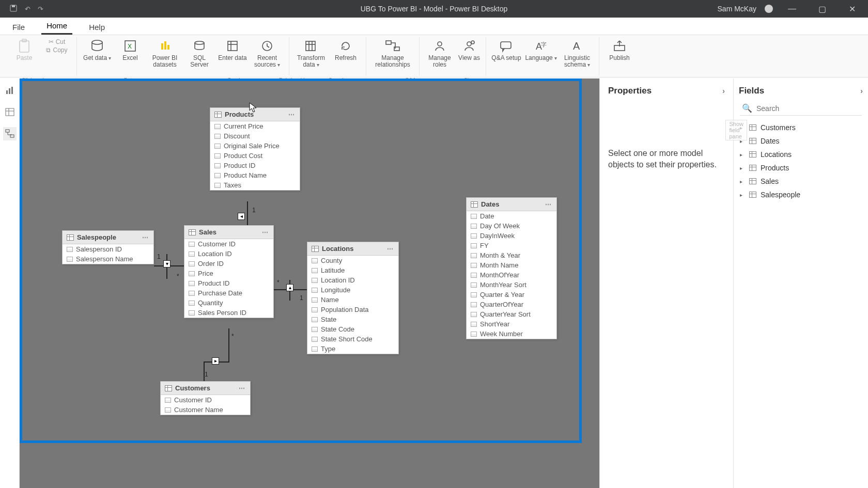 This screenshot has height=488, width=868. What do you see at coordinates (353, 310) in the screenshot?
I see `table-field: Population Data` at bounding box center [353, 310].